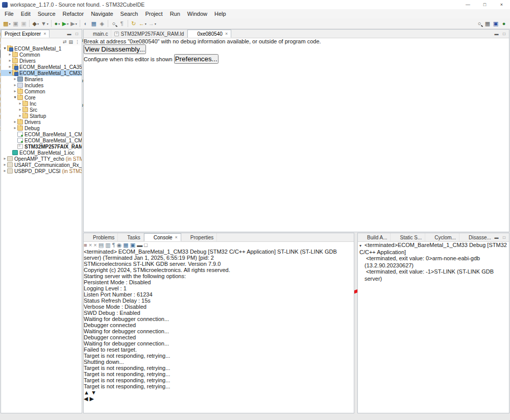 The image size is (510, 420). What do you see at coordinates (175, 14) in the screenshot?
I see `menu-run: Run` at bounding box center [175, 14].